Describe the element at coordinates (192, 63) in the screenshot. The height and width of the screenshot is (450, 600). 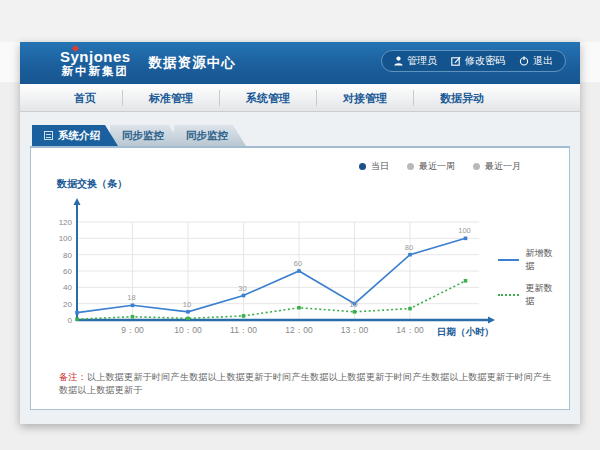
I see `page-title: 数据资源中心` at that location.